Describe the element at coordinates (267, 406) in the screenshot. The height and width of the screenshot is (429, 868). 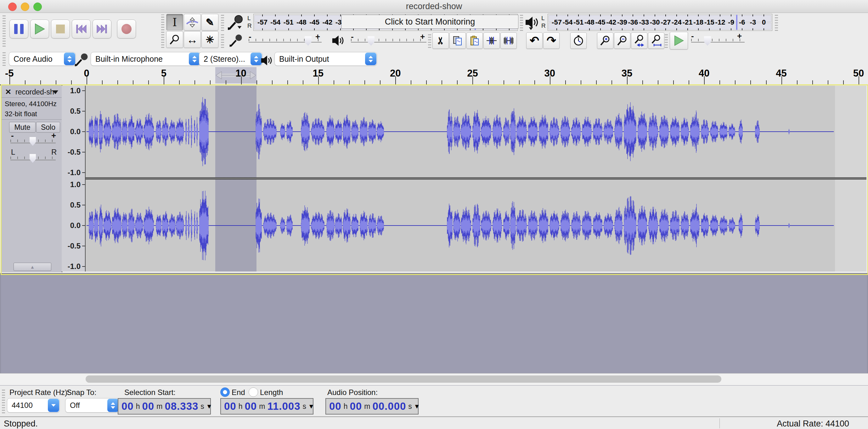
I see `selection-end-field: 00h 00m 11.003s ▼` at that location.